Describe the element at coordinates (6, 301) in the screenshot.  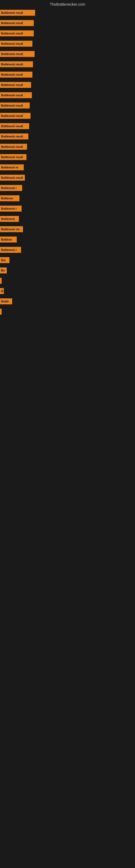
I see `bottleneck-bar: Bottle` at that location.